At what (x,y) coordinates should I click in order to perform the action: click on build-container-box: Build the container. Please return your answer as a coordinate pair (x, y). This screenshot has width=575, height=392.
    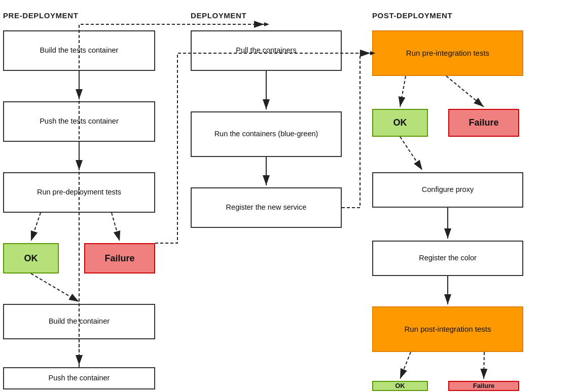
    Looking at the image, I should click on (79, 322).